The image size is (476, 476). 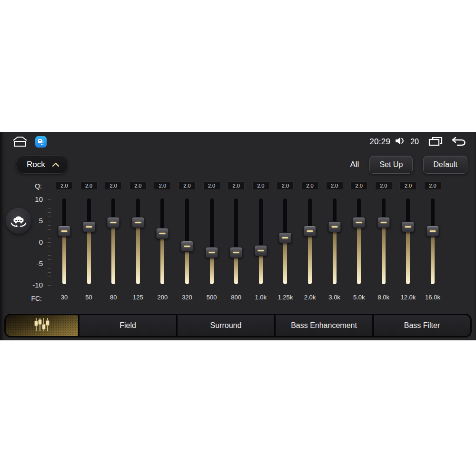 What do you see at coordinates (162, 242) in the screenshot?
I see `eq-band: 2.0200` at bounding box center [162, 242].